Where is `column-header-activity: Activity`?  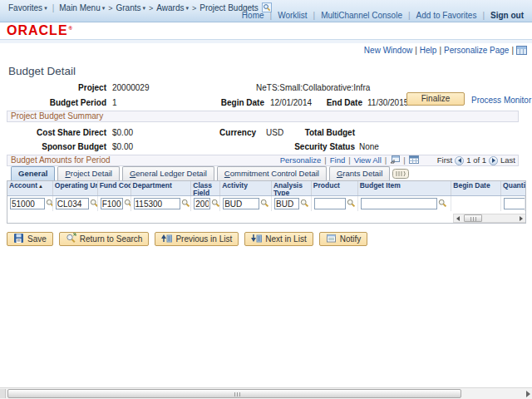
column-header-activity: Activity is located at coordinates (246, 188).